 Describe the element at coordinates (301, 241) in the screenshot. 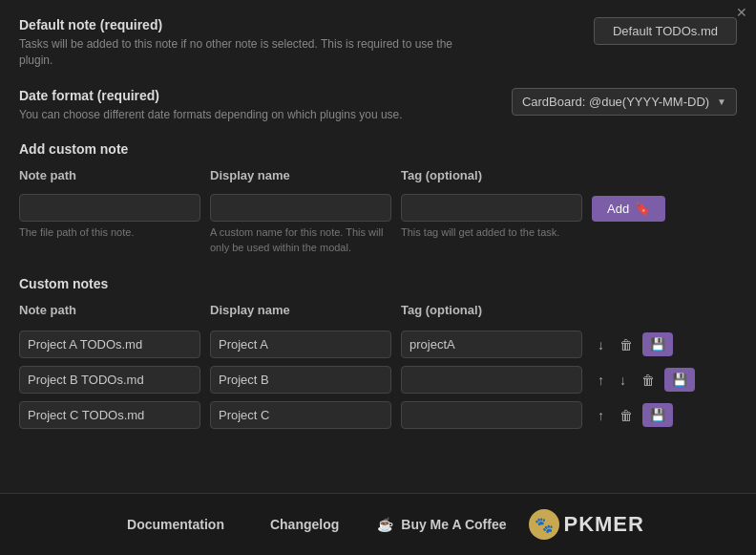

I see `hint-display-name: A custom name for this note. This will o…` at that location.